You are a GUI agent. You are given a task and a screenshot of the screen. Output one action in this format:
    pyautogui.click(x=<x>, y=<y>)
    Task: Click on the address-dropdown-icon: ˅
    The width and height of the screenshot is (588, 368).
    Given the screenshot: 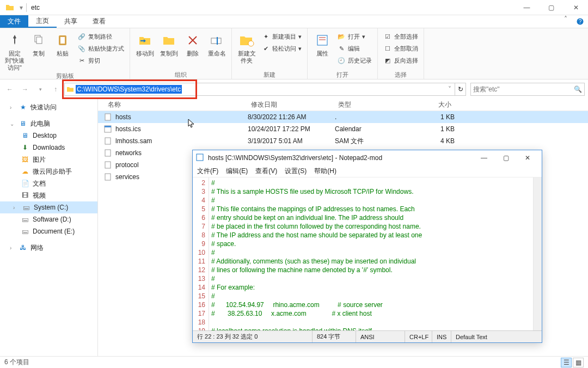 What is the action you would take?
    pyautogui.click(x=450, y=89)
    